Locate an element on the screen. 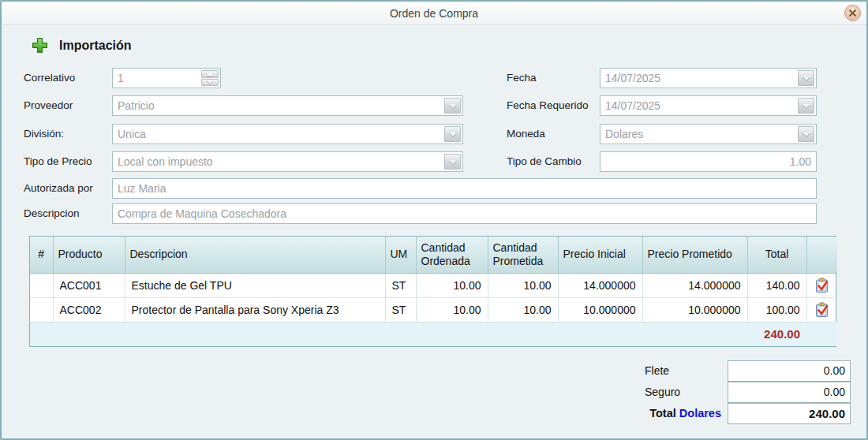 The image size is (868, 440). fecha-dropdown-icon is located at coordinates (806, 78).